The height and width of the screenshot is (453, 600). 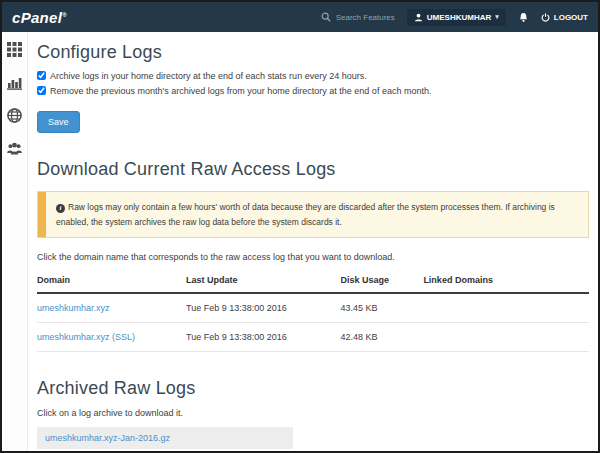 I want to click on disk-usage-cell: 42.48 KB, so click(x=382, y=338).